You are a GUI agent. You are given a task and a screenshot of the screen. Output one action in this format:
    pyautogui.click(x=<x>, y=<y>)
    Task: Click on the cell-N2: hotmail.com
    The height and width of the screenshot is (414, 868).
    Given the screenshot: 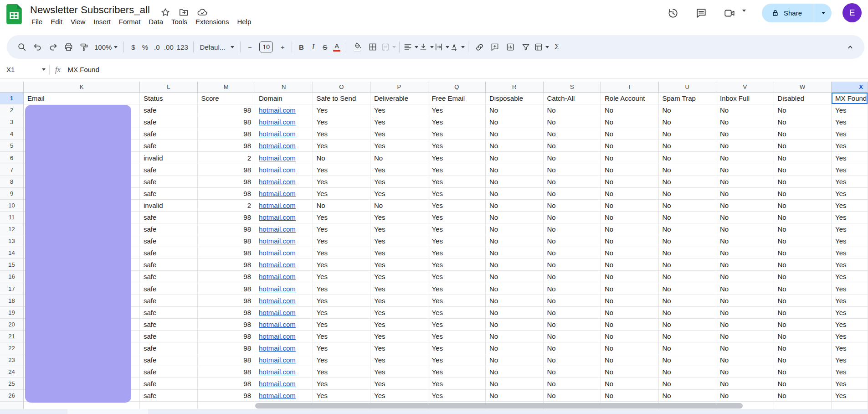 What is the action you would take?
    pyautogui.click(x=284, y=110)
    